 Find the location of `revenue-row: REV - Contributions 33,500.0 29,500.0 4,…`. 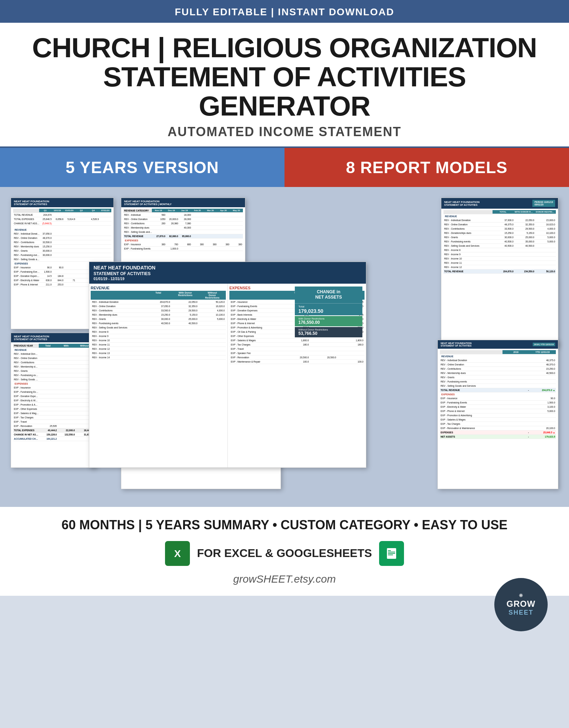

revenue-row: REV - Contributions 33,500.0 29,500.0 4,… is located at coordinates (158, 311).